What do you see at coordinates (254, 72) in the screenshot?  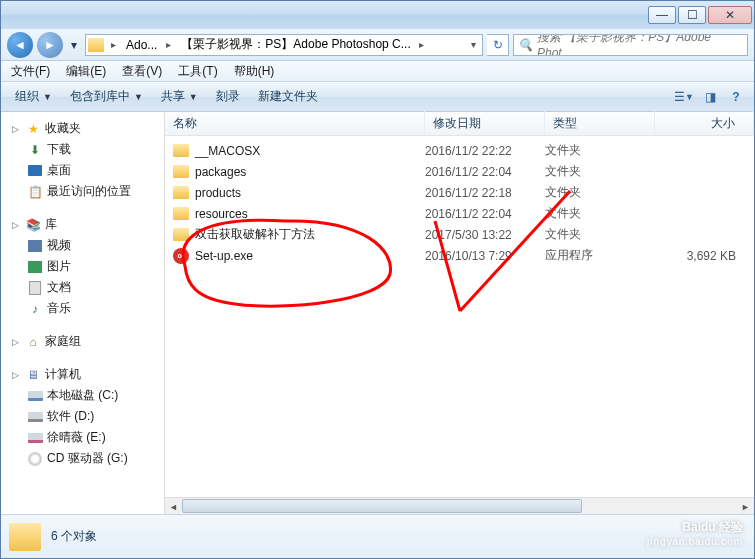 I see `menu-help: 帮助(H)` at bounding box center [254, 72].